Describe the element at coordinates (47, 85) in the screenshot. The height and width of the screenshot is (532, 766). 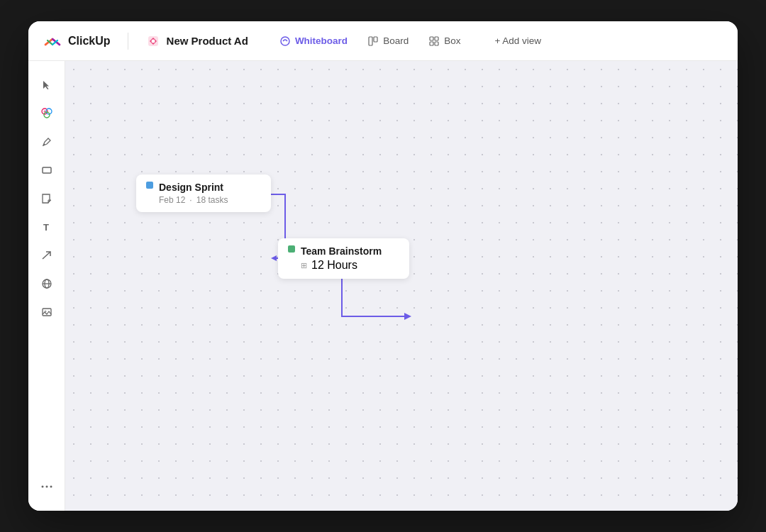
I see `cursor-icon` at that location.